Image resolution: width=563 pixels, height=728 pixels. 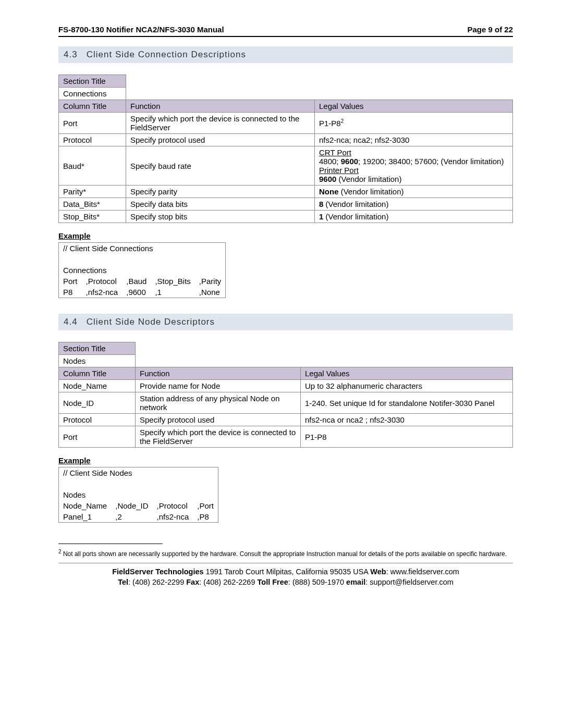 I want to click on code-line: // Client Side Nodes, so click(x=139, y=473).